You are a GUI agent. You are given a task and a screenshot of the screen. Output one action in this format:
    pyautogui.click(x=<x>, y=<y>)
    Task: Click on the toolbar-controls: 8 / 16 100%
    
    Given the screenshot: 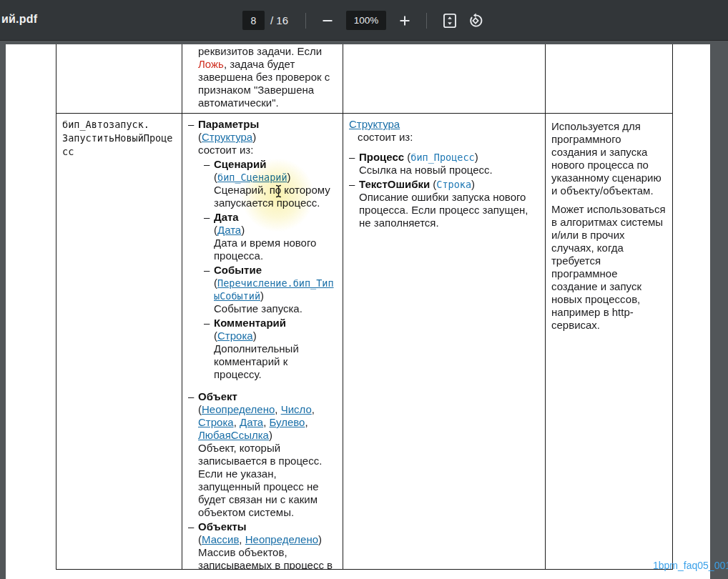 What is the action you would take?
    pyautogui.click(x=364, y=20)
    